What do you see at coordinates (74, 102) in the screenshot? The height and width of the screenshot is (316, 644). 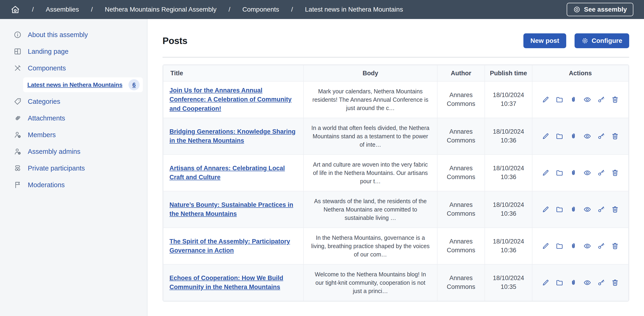 I see `sidebar-item-categories: Categories` at bounding box center [74, 102].